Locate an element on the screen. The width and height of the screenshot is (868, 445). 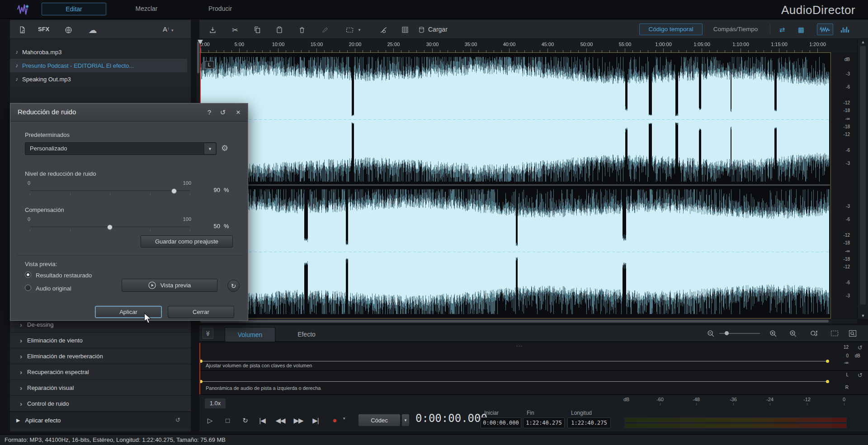
copy-icon is located at coordinates (257, 30).